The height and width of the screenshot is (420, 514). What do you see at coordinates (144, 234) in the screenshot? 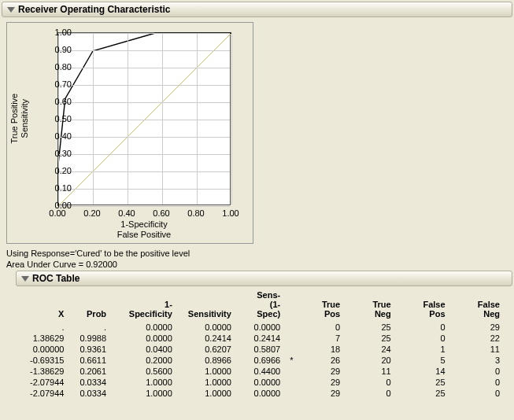
I see `xlabel-bottom: False Positive` at bounding box center [144, 234].